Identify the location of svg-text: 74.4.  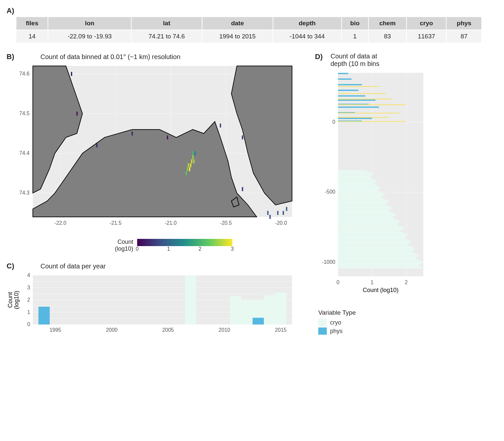
(24, 153).